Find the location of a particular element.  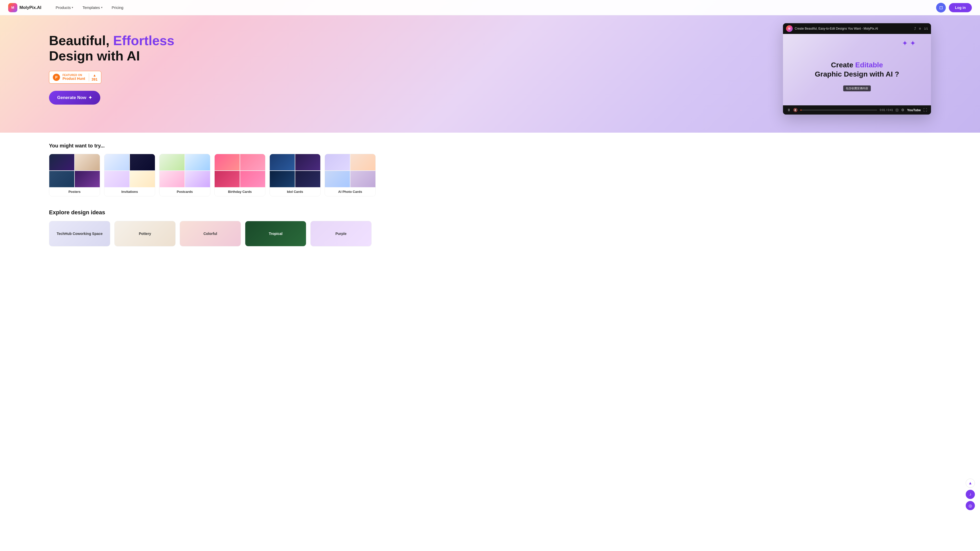

discord-icon: ⊡ is located at coordinates (941, 8).